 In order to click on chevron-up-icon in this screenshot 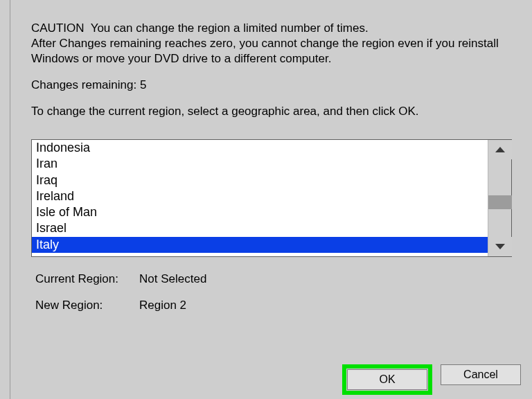, I will do `click(500, 150)`.